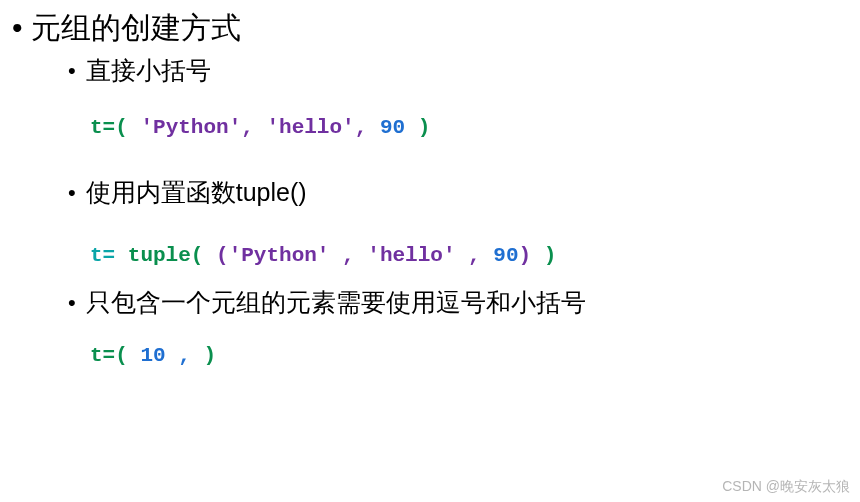  What do you see at coordinates (336, 302) in the screenshot?
I see `subitem-text: 只包含一个元组的元素需要使用逗号和小括号` at bounding box center [336, 302].